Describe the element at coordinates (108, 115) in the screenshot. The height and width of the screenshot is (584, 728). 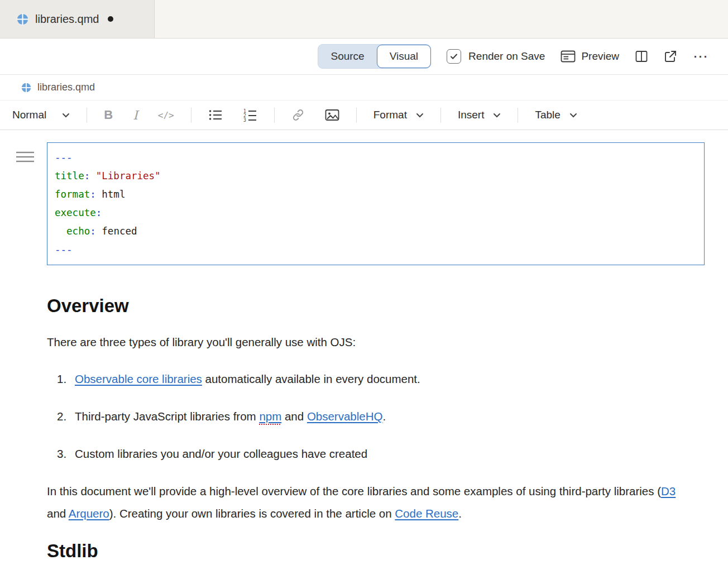
I see `bold-button: B` at that location.